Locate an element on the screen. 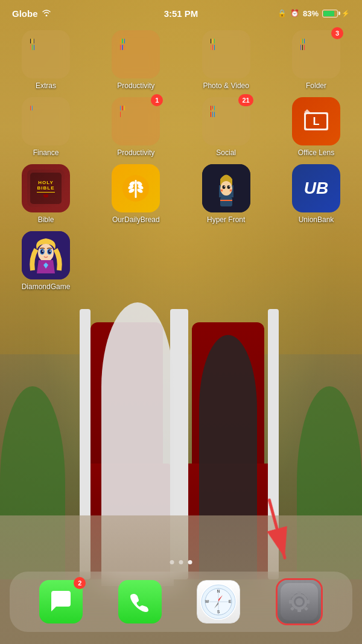 This screenshot has height=644, width=362. battery-bar is located at coordinates (330, 13).